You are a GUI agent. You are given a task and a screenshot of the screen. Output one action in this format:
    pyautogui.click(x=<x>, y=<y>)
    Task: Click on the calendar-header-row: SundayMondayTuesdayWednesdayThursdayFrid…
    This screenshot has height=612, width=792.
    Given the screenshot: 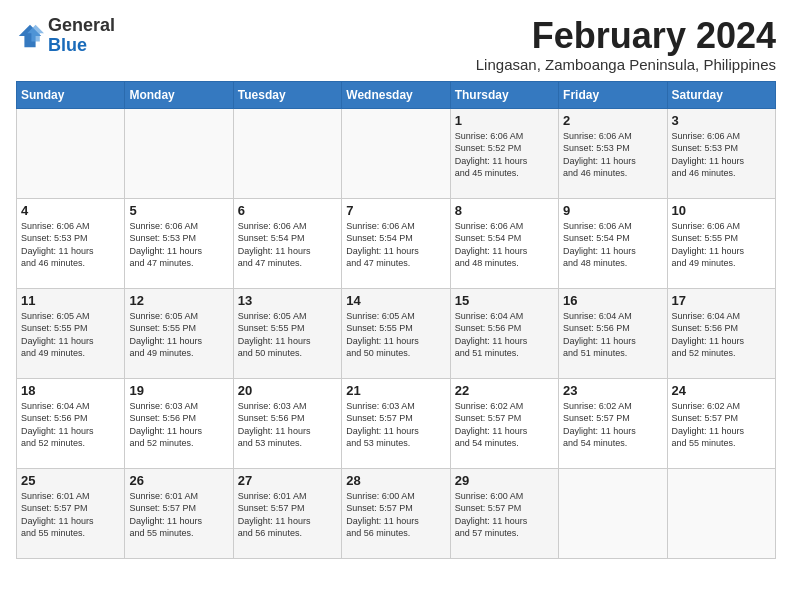 What is the action you would take?
    pyautogui.click(x=396, y=94)
    